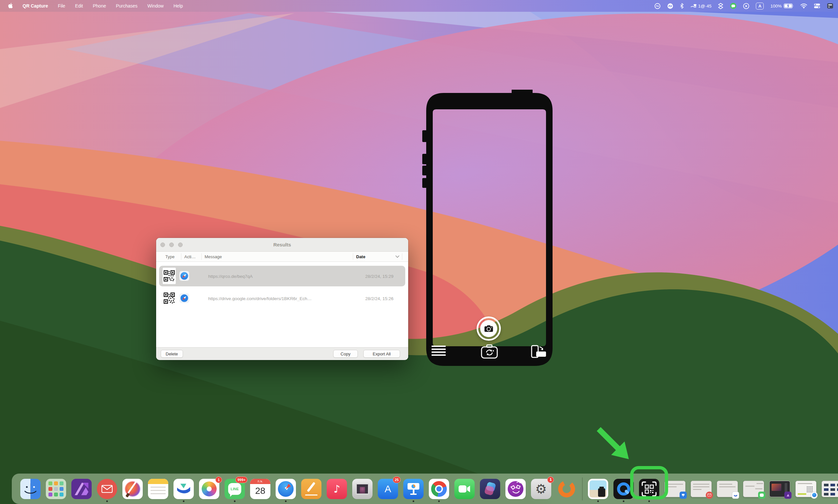  I want to click on menu-purchases: Purchases, so click(127, 6).